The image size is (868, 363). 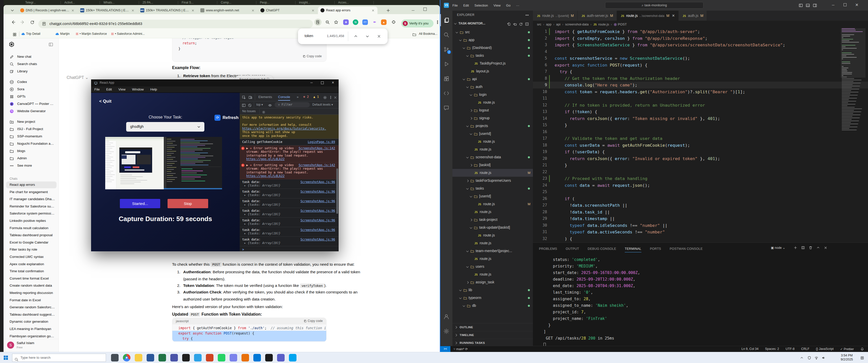 I want to click on site-info-icon, so click(x=44, y=24).